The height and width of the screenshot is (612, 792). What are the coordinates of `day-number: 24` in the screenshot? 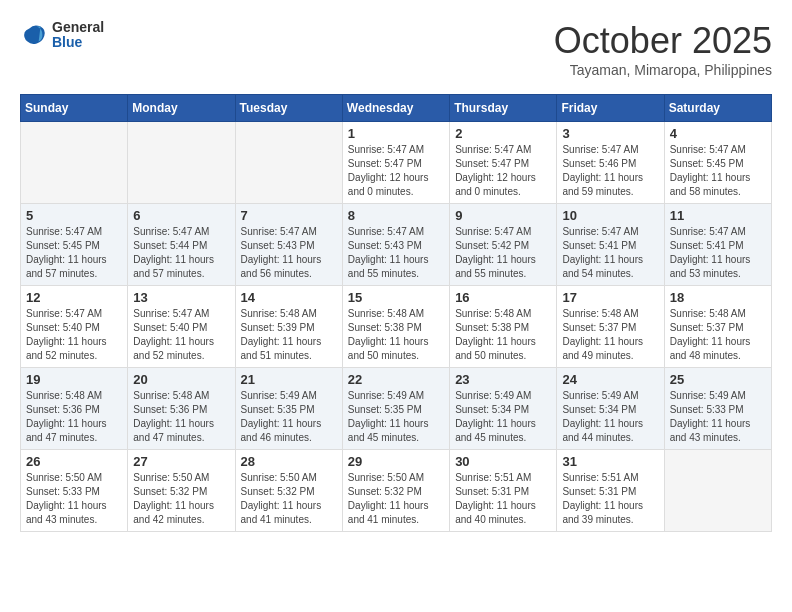 It's located at (610, 380).